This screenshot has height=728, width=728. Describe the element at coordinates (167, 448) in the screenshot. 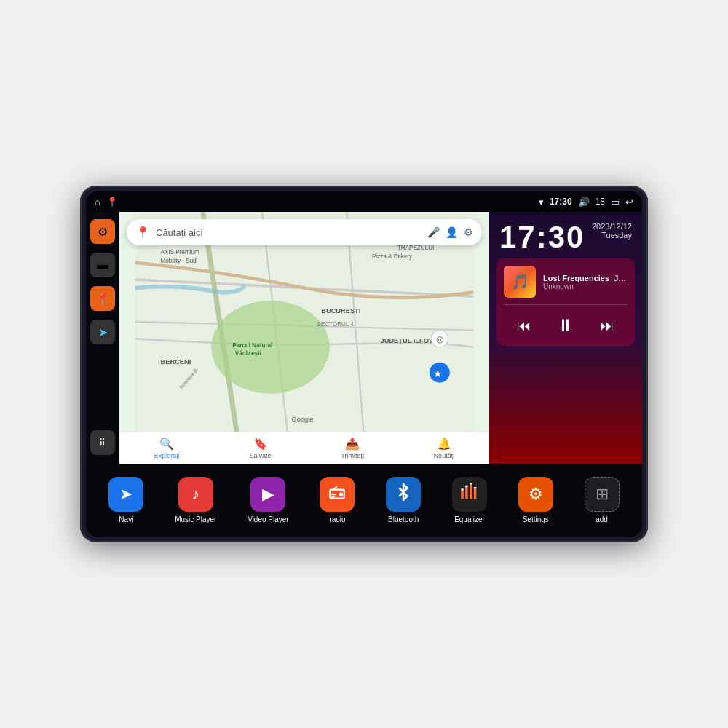

I see `map-explore-button: 🔍 Explorați` at that location.